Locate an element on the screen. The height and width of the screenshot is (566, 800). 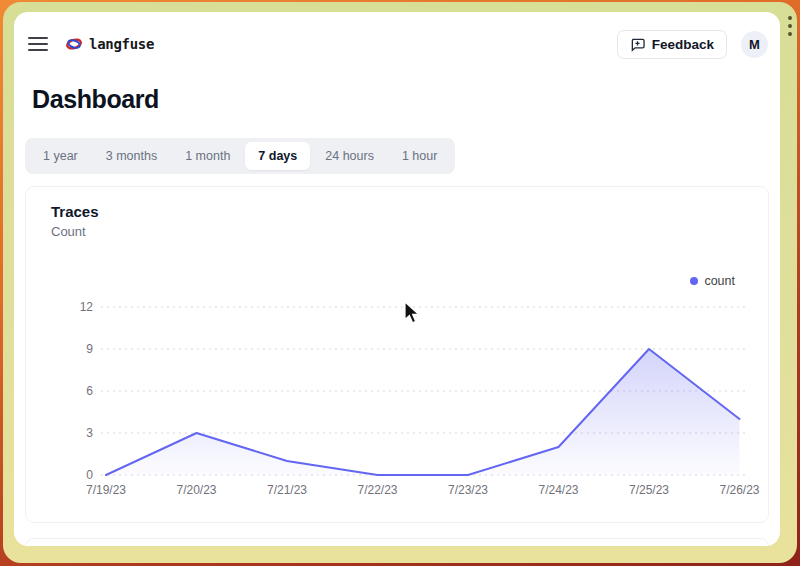
card-title: Traces is located at coordinates (75, 212).